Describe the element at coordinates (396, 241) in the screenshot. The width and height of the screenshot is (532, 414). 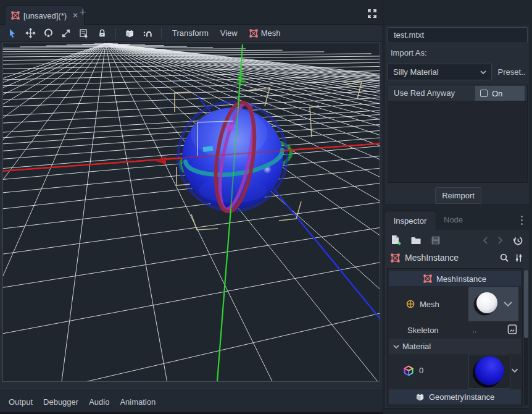
I see `new-resource-icon` at that location.